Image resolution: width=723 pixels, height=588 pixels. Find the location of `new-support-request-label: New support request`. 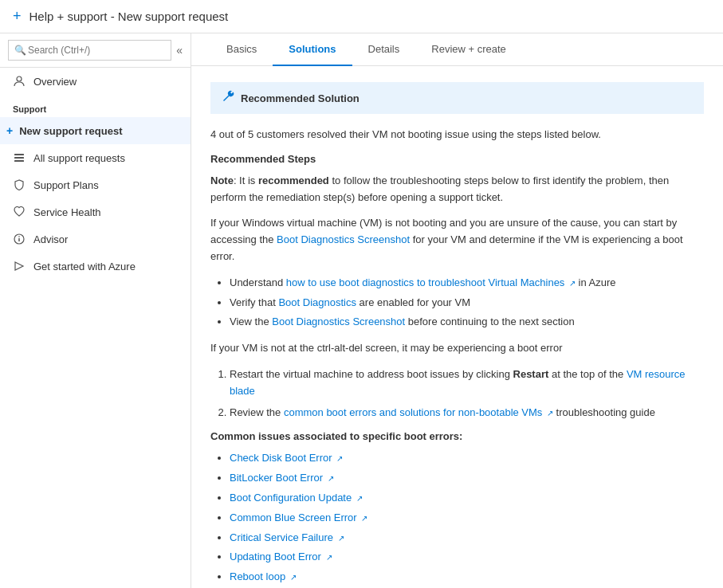

new-support-request-label: New support request is located at coordinates (70, 131).